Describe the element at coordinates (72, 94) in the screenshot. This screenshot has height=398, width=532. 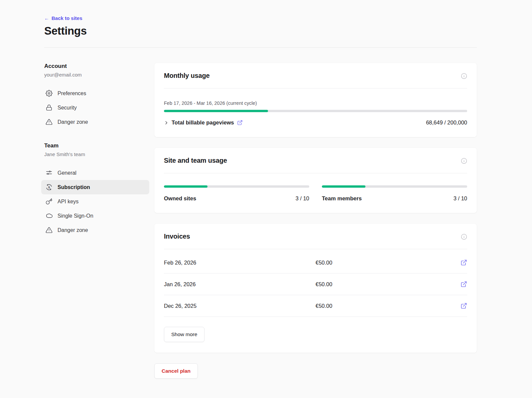
I see `sidebar-item-label: Preferences` at that location.